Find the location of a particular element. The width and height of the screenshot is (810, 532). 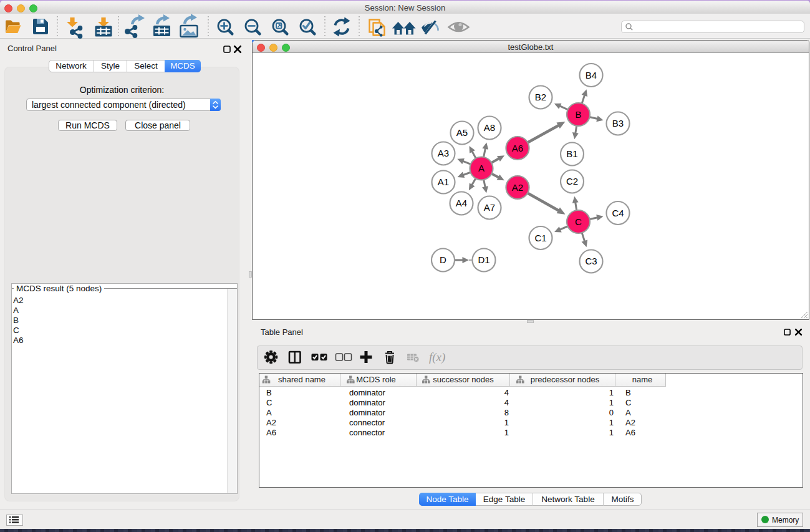

svg-text: D is located at coordinates (443, 259).